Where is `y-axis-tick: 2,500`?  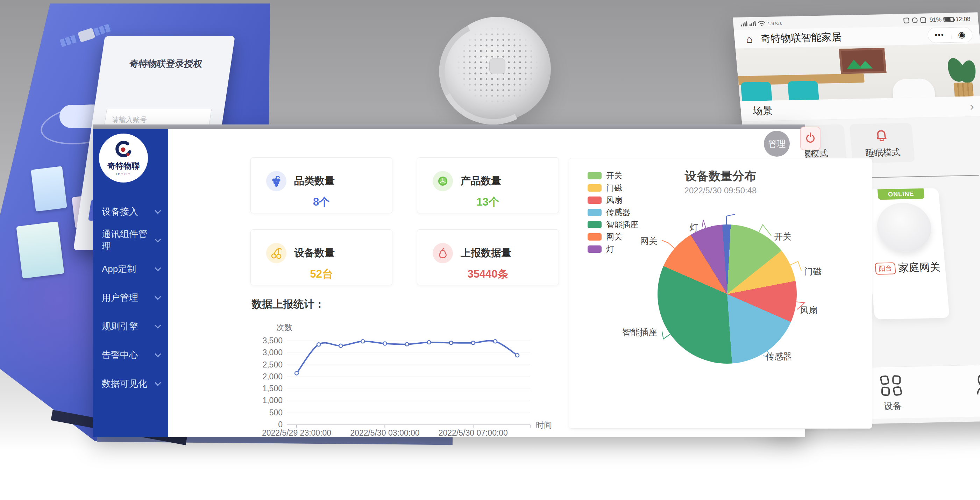 y-axis-tick: 2,500 is located at coordinates (266, 365).